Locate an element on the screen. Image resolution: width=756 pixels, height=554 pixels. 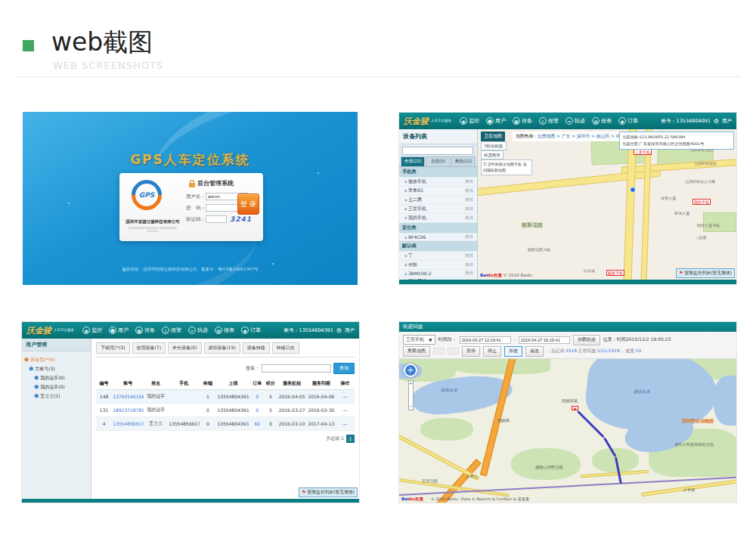
box-select-button: 框选图形 is located at coordinates (492, 155).